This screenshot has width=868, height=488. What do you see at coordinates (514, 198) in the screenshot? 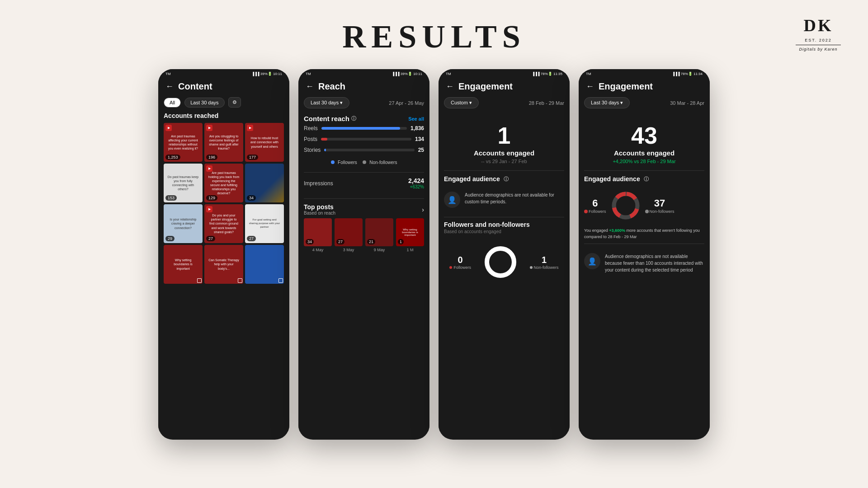
I see `demographics-text: Audience demographics are not available …` at bounding box center [514, 198].